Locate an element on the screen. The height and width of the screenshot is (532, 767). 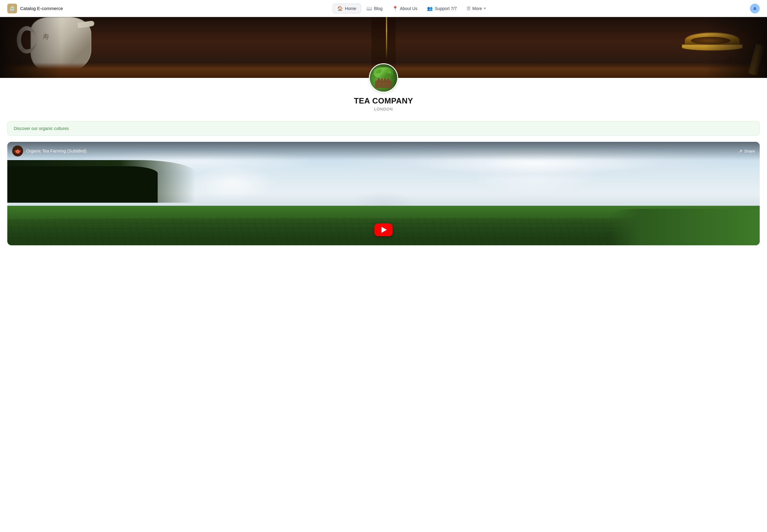
share-icon: ↗ is located at coordinates (740, 151).